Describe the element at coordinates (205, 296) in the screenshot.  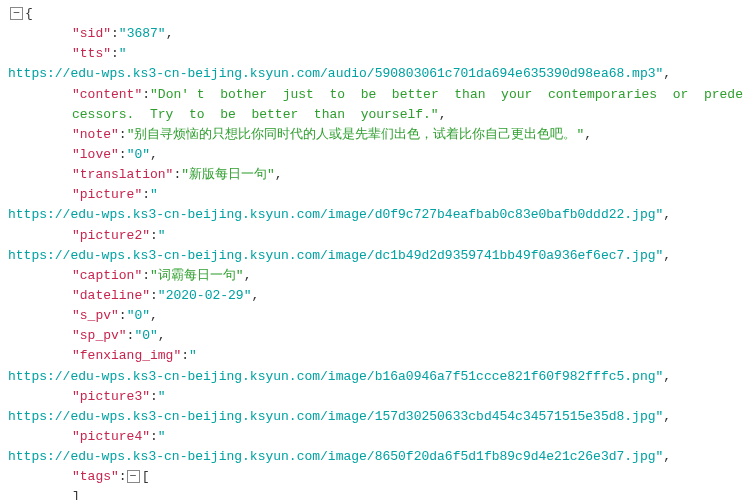
I see `value-dateline: "2020-02-29"` at that location.